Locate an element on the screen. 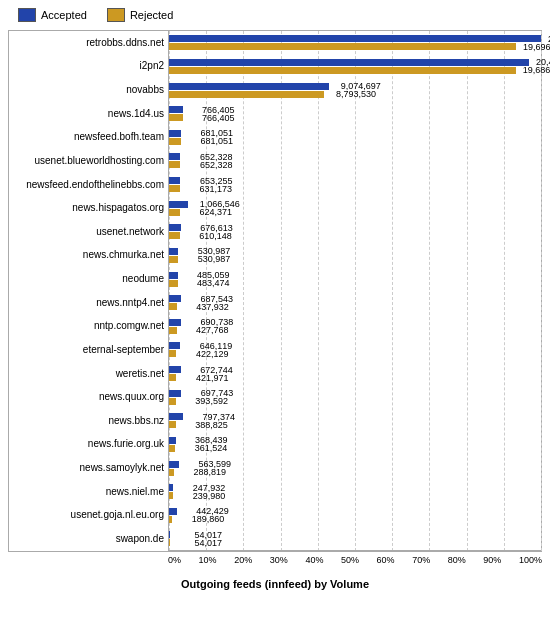 The image size is (550, 630). bar-row: 766,405766,405 is located at coordinates (355, 114).